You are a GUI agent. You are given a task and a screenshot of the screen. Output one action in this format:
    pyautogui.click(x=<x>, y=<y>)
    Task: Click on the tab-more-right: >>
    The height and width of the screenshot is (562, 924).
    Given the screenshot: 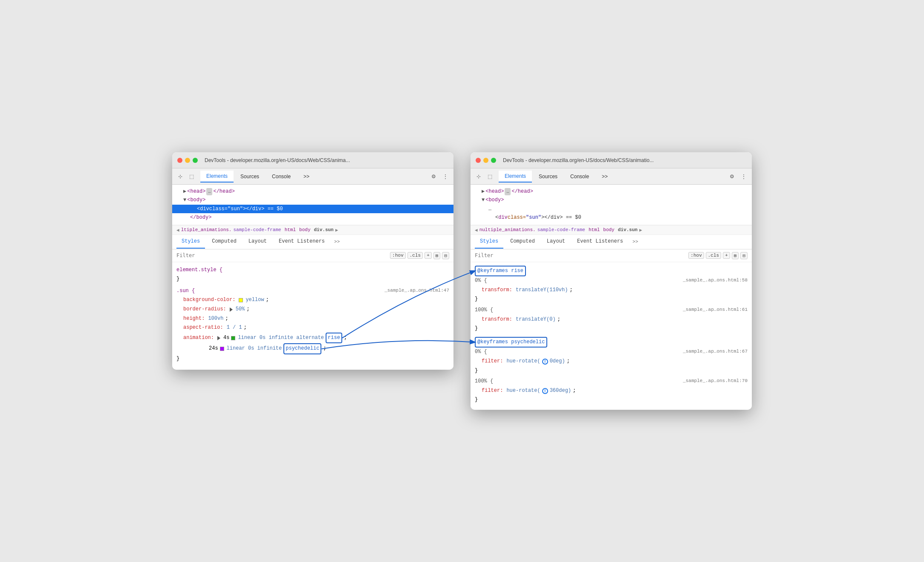 What is the action you would take?
    pyautogui.click(x=605, y=177)
    